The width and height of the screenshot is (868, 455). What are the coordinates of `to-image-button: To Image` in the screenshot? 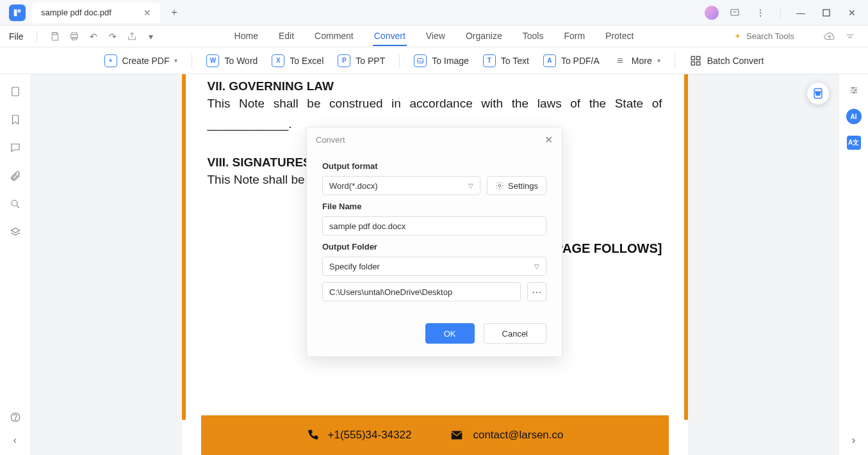 It's located at (441, 61).